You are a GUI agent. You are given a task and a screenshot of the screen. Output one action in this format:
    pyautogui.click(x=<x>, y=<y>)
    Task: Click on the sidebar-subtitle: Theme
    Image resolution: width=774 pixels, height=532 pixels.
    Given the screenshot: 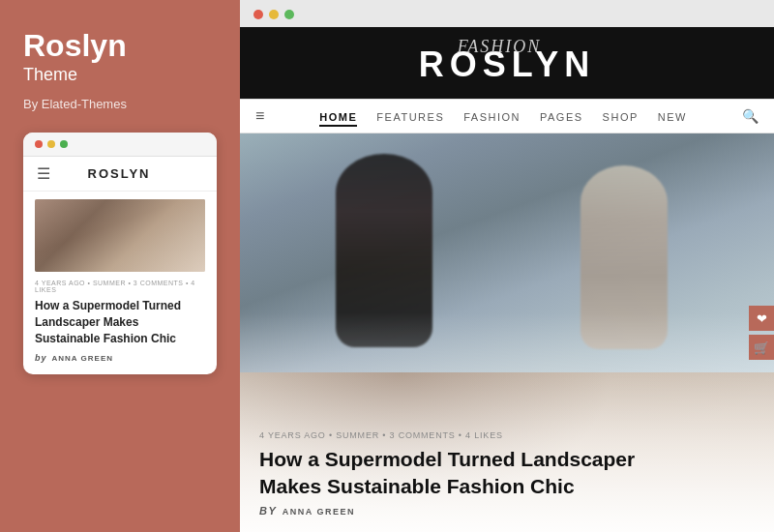 What is the action you would take?
    pyautogui.click(x=120, y=75)
    